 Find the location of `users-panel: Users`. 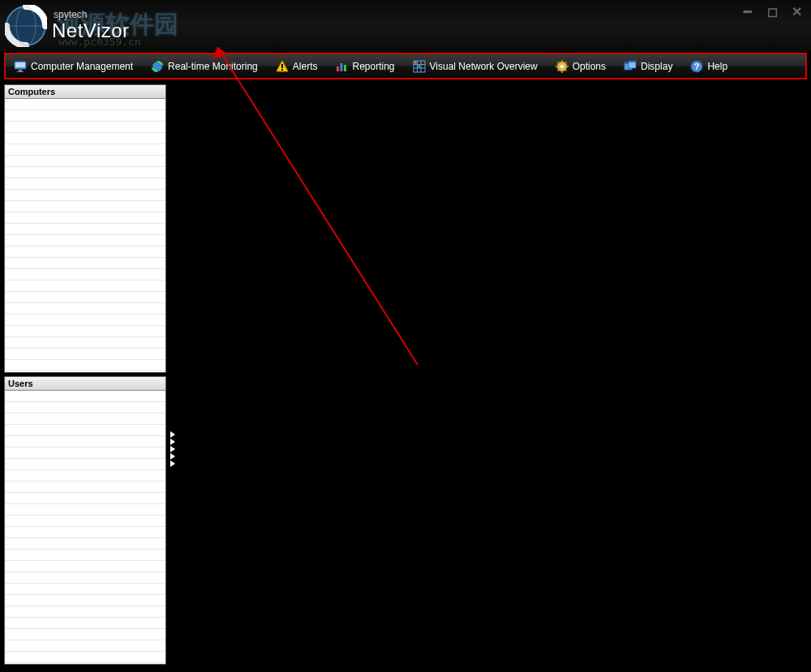

users-panel: Users is located at coordinates (85, 520).